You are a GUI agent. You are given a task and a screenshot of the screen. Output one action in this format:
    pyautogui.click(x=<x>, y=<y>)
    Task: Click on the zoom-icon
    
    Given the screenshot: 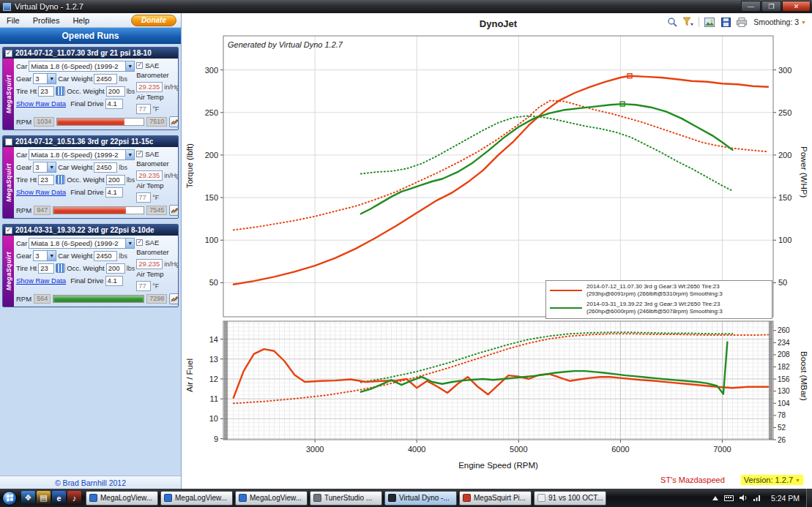 What is the action you would take?
    pyautogui.click(x=672, y=22)
    